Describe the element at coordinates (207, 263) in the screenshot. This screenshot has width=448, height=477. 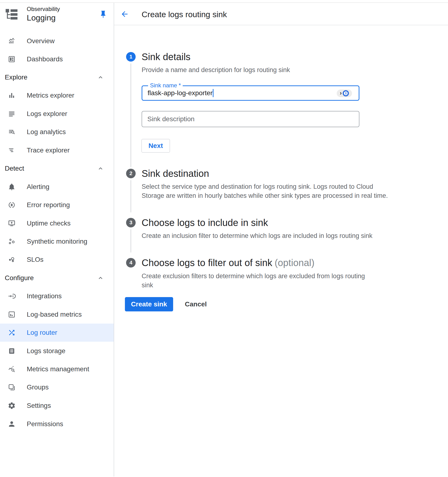
I see `step-4-title-text: Choose logs to filter out of sink` at that location.